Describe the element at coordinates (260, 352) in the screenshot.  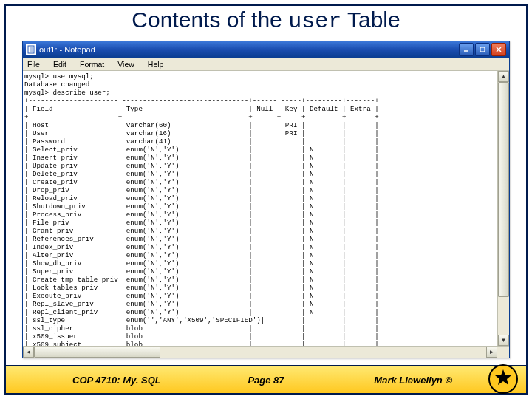
I see `scroll-track-horizontal` at that location.